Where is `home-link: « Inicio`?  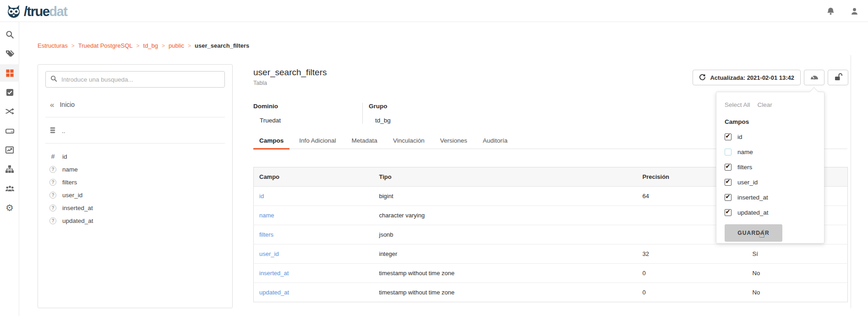
home-link: « Inicio is located at coordinates (135, 105).